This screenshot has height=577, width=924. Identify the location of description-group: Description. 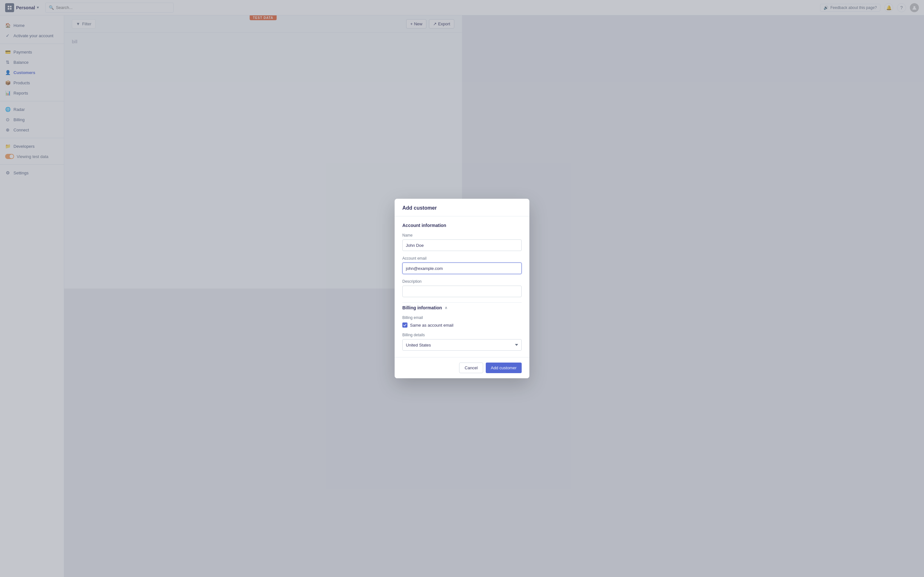
(432, 284).